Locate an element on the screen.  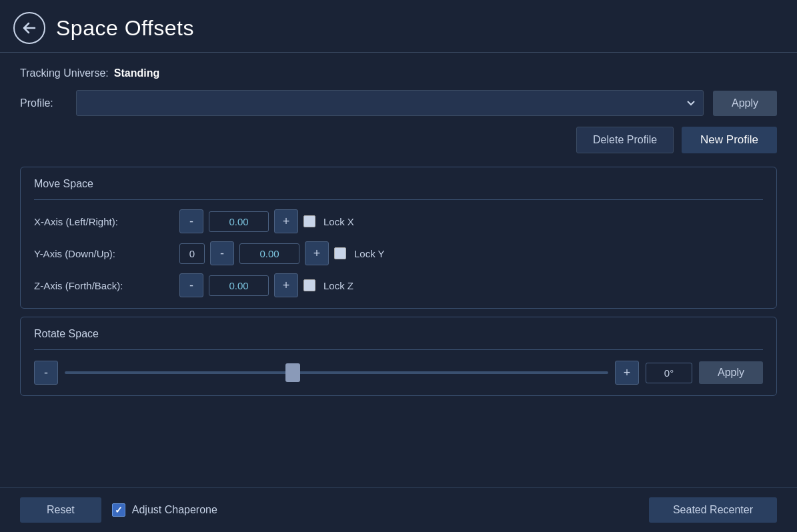
y-axis-row: Y-Axis (Down/Up): 0 - + Lock Y is located at coordinates (399, 253).